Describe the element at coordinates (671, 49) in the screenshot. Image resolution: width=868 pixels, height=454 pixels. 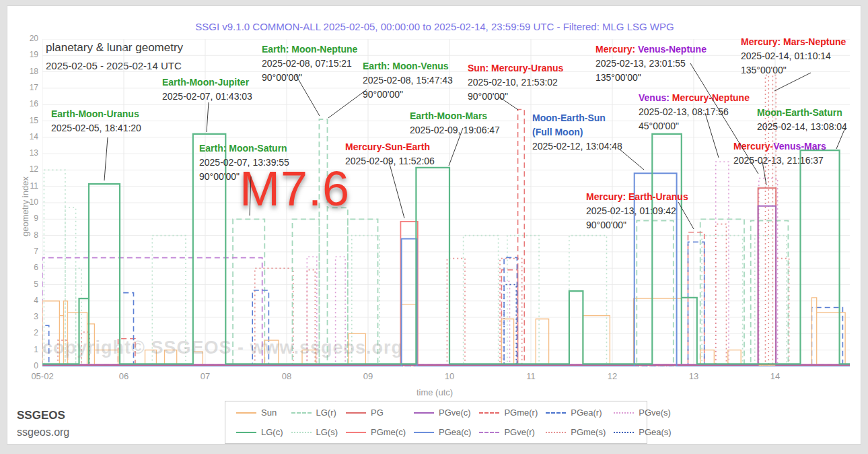
I see `annotation-text: Venus-Neptune` at that location.